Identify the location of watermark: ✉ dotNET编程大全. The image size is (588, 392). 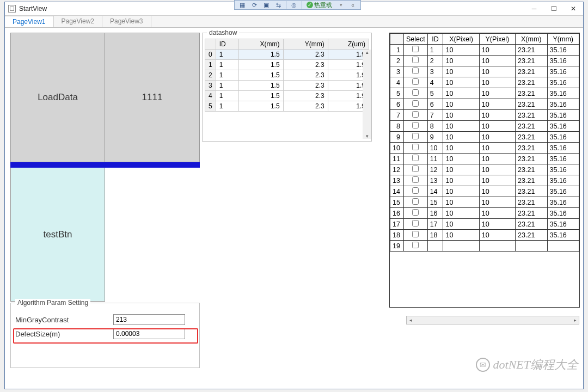
(527, 365).